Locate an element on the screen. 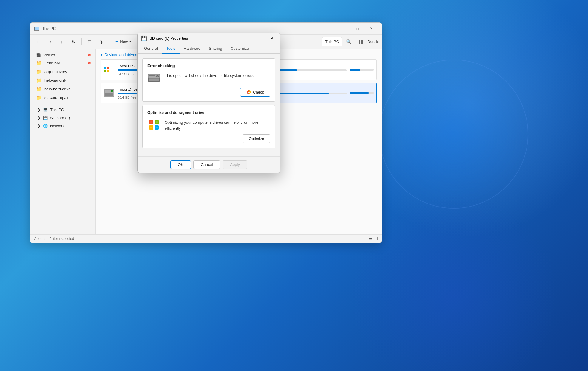 This screenshot has width=588, height=371. up-button: ↑ is located at coordinates (62, 42).